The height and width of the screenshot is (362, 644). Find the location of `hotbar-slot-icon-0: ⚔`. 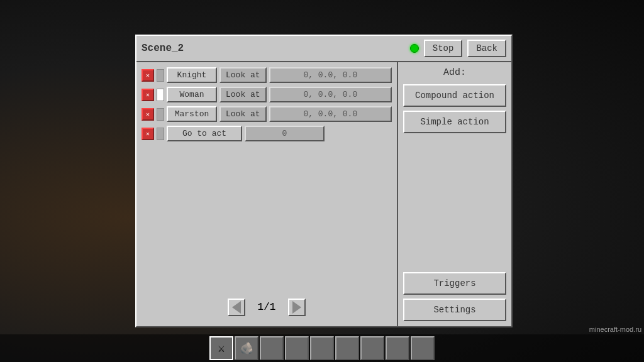

hotbar-slot-icon-0: ⚔ is located at coordinates (221, 348).